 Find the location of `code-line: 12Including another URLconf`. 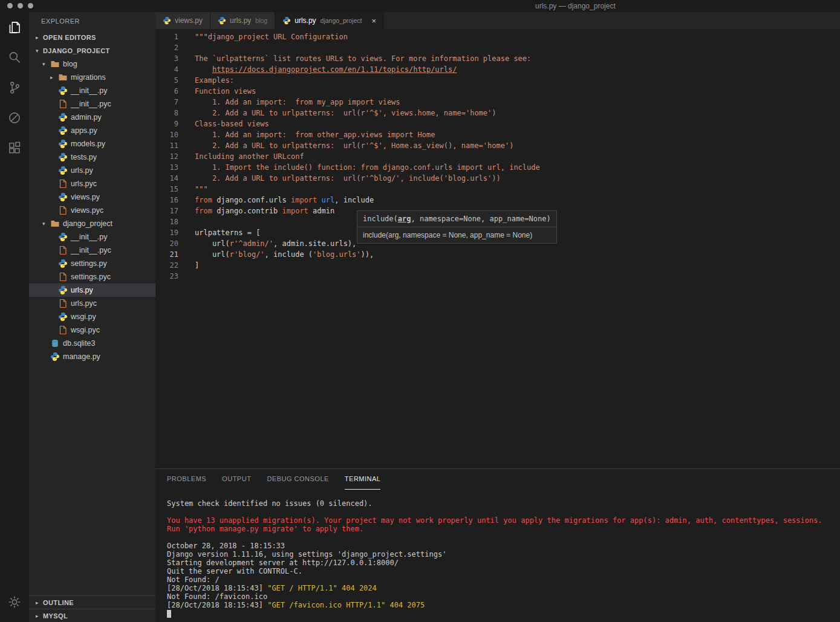

code-line: 12Including another URLconf is located at coordinates (498, 157).